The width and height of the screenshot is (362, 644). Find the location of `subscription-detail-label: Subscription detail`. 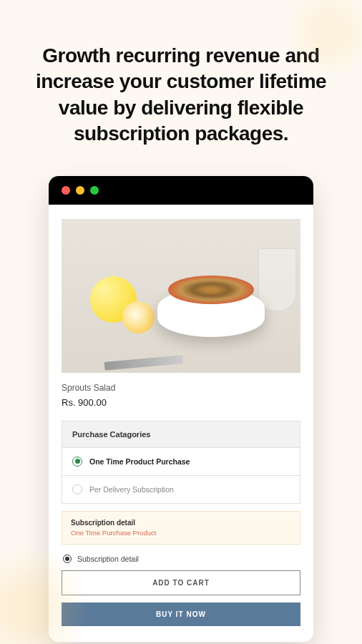

subscription-detail-label: Subscription detail is located at coordinates (108, 559).